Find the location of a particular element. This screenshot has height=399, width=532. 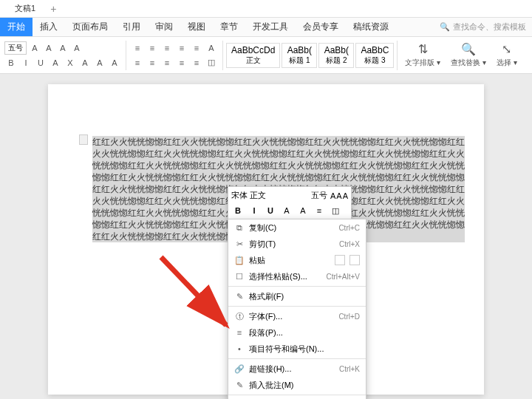

format-icon-0: A is located at coordinates (35, 48).